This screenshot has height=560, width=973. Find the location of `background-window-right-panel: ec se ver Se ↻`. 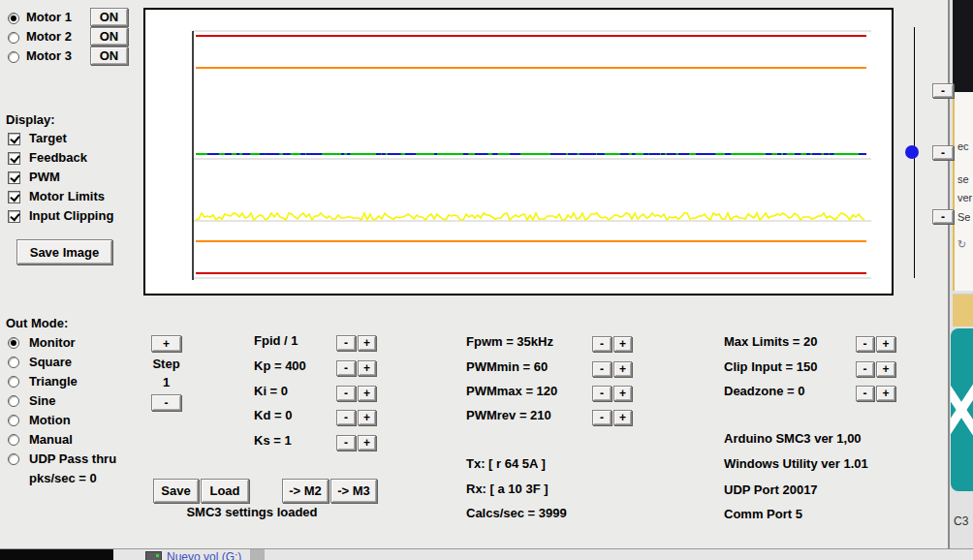

background-window-right-panel: ec se ver Se ↻ is located at coordinates (963, 192).